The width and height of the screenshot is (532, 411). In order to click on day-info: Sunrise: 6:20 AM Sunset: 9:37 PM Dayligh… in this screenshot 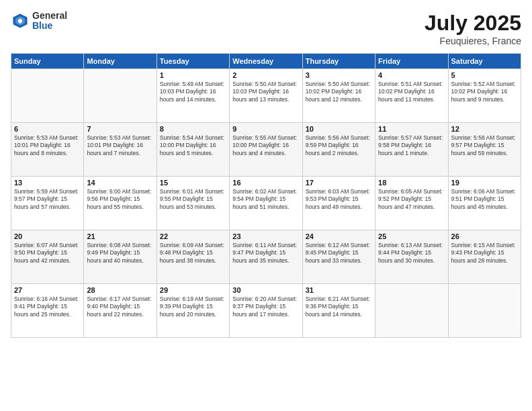, I will do `click(266, 307)`.